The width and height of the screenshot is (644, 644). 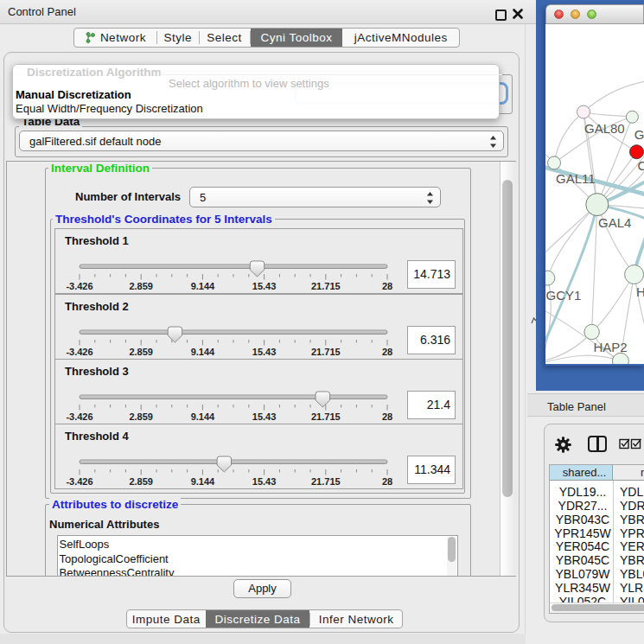 I want to click on svg-text: GAL4, so click(x=615, y=223).